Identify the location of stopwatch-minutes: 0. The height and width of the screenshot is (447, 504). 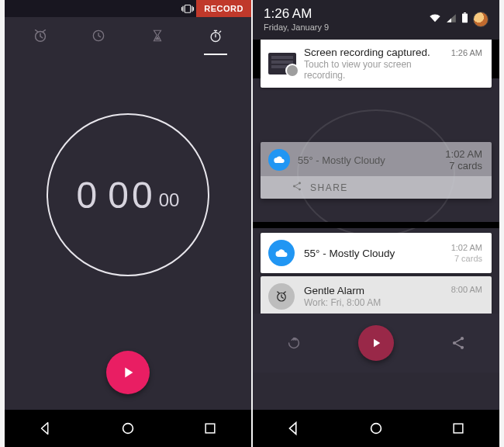
(88, 196).